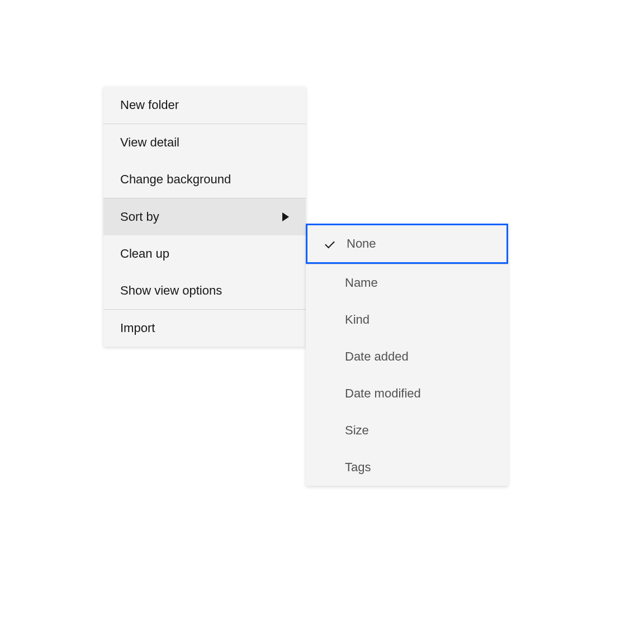 Image resolution: width=644 pixels, height=644 pixels. What do you see at coordinates (205, 179) in the screenshot?
I see `menu-item-change-background: Change background` at bounding box center [205, 179].